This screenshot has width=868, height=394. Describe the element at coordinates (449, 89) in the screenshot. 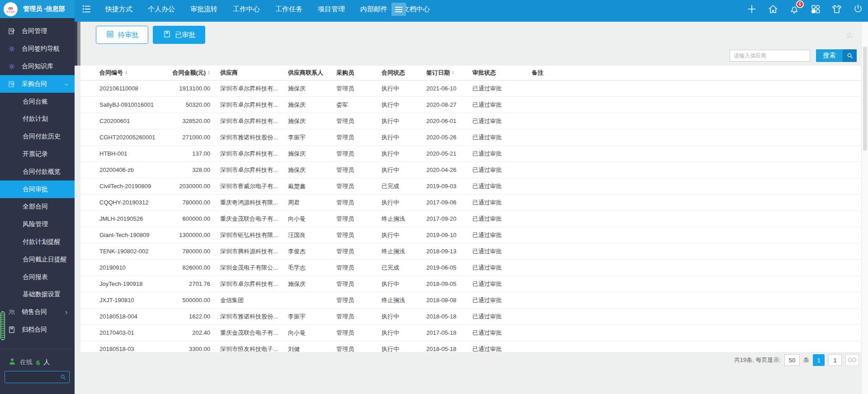

I see `table-cell: 2021-06-10` at that location.